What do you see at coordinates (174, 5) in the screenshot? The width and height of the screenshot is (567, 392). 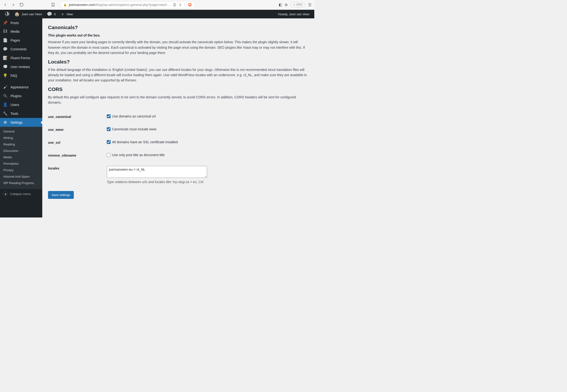 I see `reader-mode-icon: ☰` at bounding box center [174, 5].